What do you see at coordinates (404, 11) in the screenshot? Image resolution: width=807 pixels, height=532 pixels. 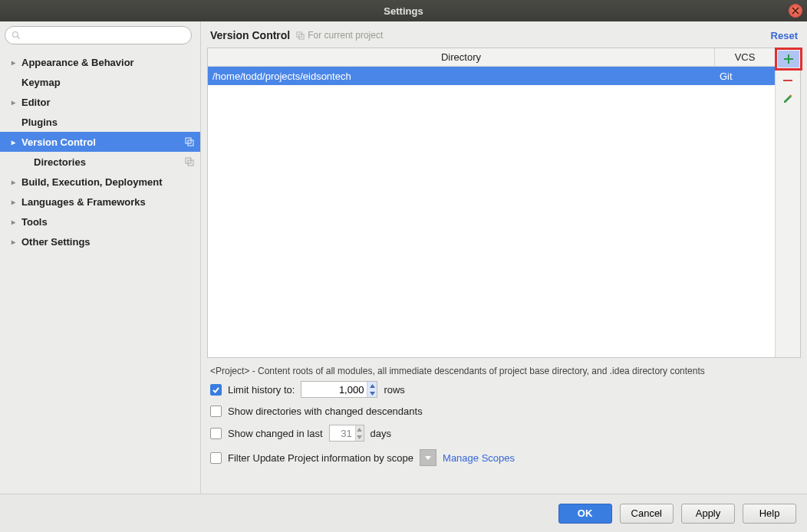 I see `titlebar: Settings` at bounding box center [404, 11].